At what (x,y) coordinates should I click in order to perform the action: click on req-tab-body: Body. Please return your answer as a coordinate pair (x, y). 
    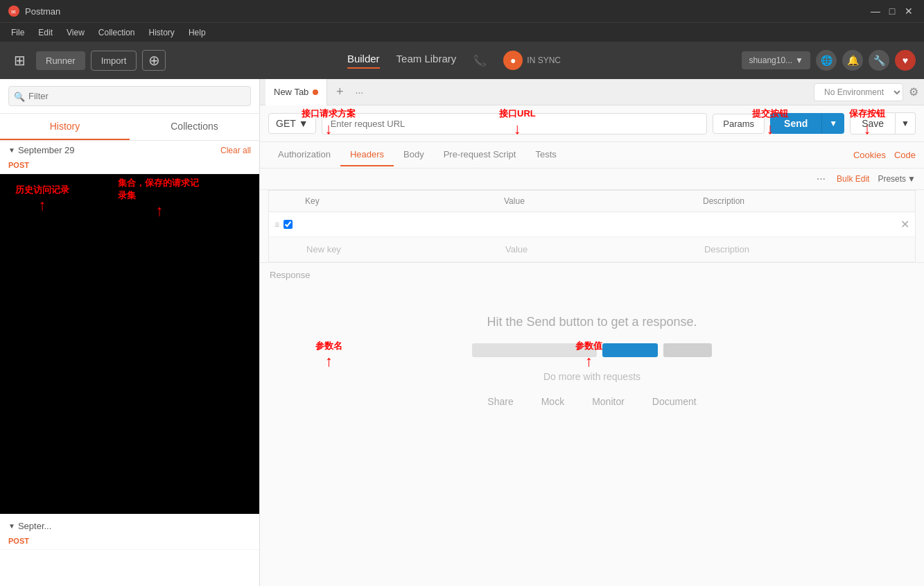
    Looking at the image, I should click on (414, 155).